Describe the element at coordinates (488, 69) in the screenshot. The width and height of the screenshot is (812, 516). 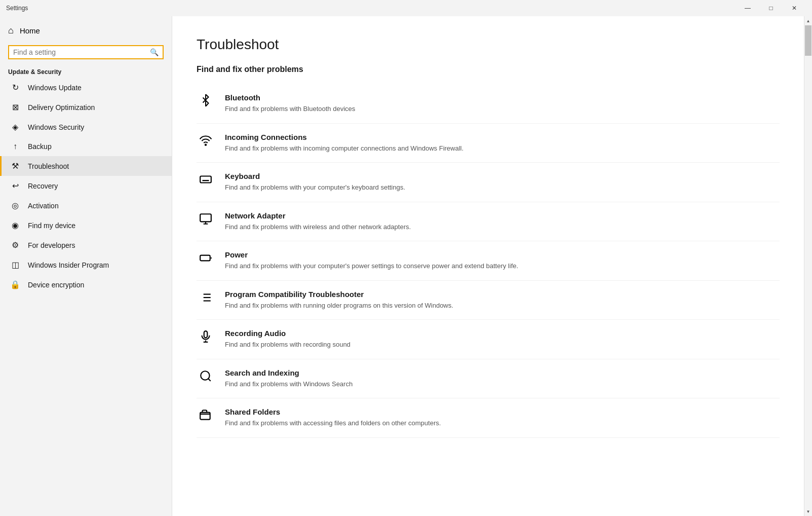
I see `section-heading: Find and fix other problems` at that location.